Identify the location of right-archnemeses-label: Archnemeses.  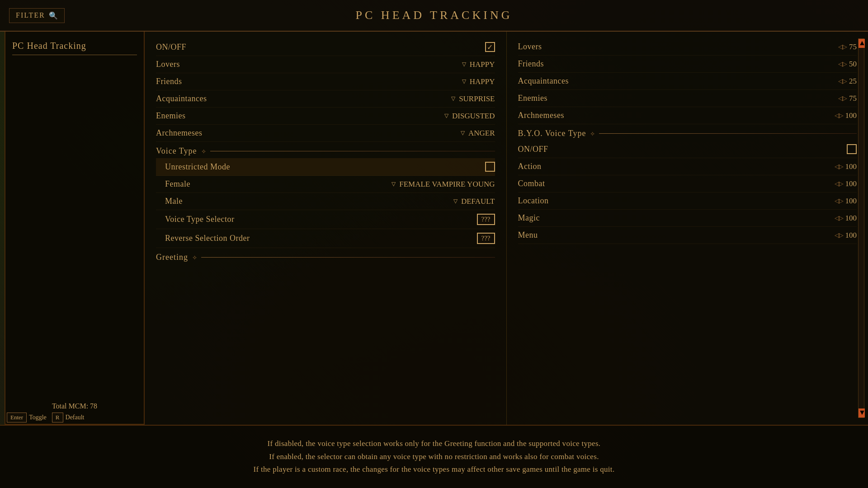
(541, 116).